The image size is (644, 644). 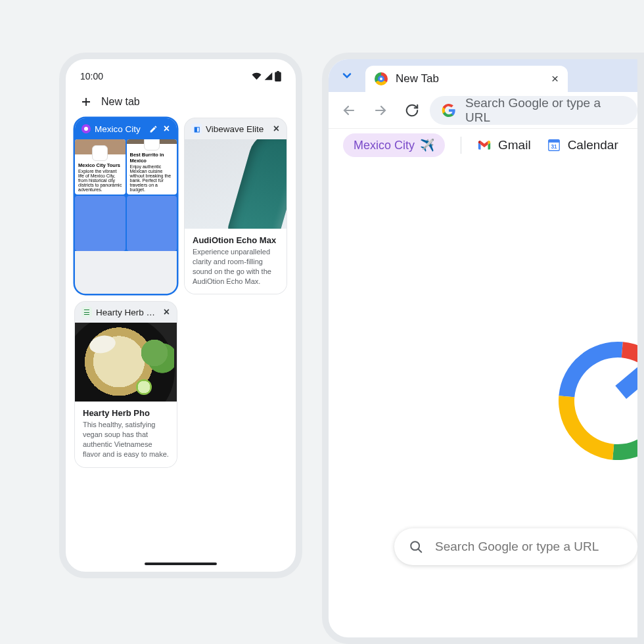 What do you see at coordinates (235, 241) in the screenshot?
I see `product-title: AudiOtion Echo Max` at bounding box center [235, 241].